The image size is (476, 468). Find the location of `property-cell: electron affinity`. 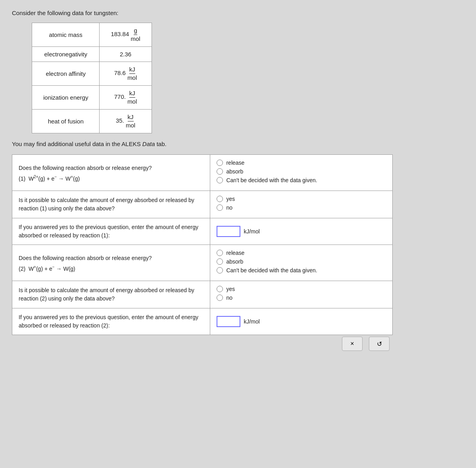

property-cell: electron affinity is located at coordinates (66, 74).